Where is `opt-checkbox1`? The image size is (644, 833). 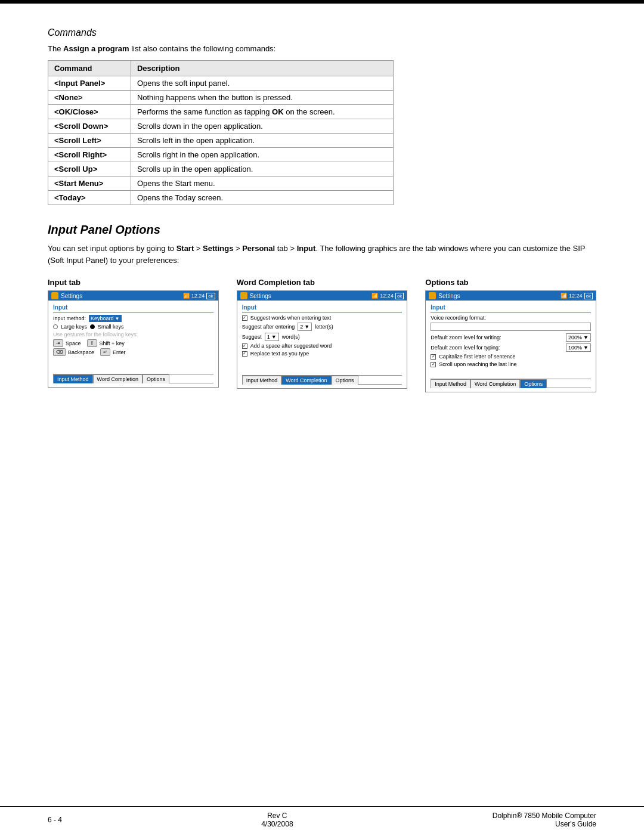 opt-checkbox1 is located at coordinates (433, 357).